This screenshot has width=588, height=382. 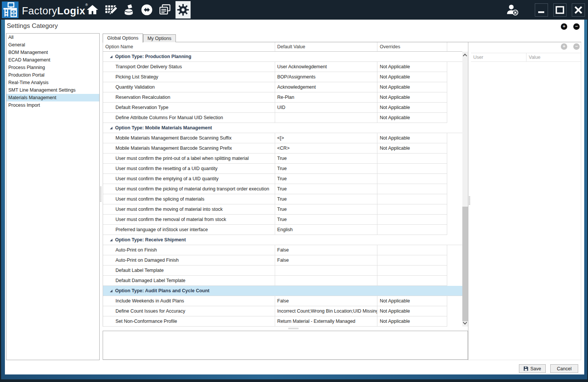 I want to click on sidebar-item-process-planning: Process Planning, so click(x=53, y=68).